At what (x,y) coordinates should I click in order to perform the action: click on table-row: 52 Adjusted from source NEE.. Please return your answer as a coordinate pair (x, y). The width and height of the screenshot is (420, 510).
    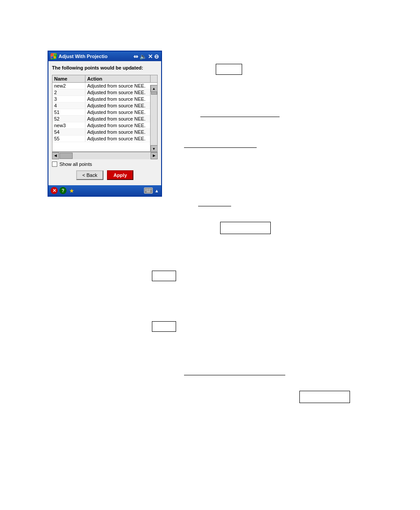
    Looking at the image, I should click on (105, 119).